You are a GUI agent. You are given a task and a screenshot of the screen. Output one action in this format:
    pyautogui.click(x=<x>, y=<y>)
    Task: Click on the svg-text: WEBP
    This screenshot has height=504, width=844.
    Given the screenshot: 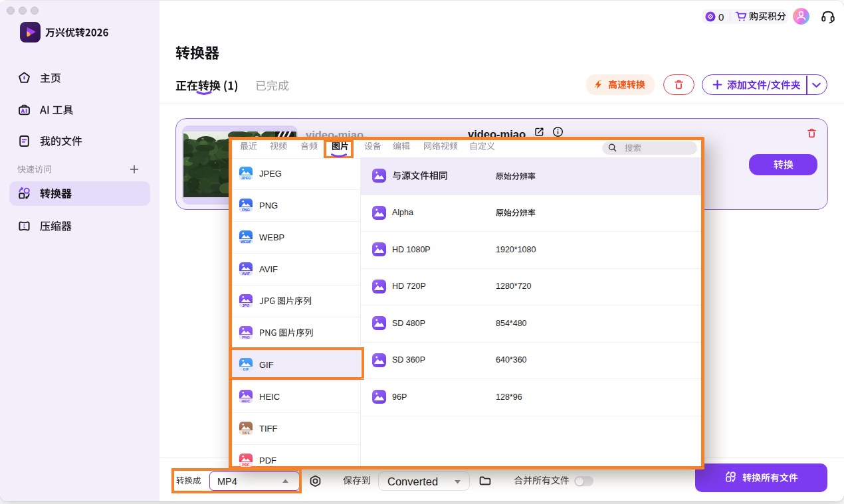 What is the action you would take?
    pyautogui.click(x=246, y=242)
    